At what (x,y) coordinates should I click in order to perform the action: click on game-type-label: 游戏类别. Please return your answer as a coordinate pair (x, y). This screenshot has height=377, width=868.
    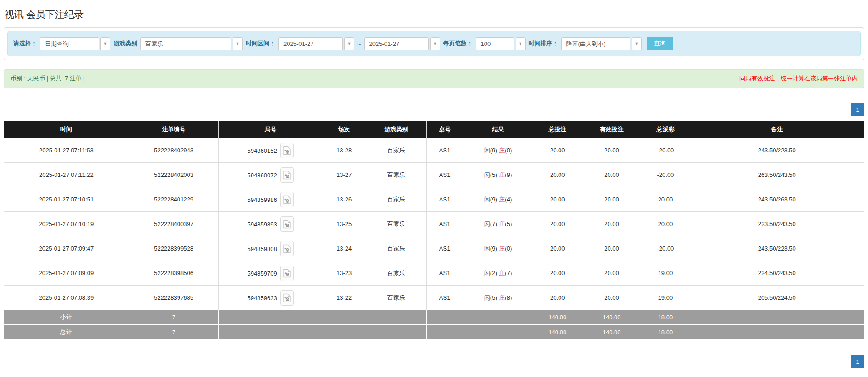
    Looking at the image, I should click on (125, 44).